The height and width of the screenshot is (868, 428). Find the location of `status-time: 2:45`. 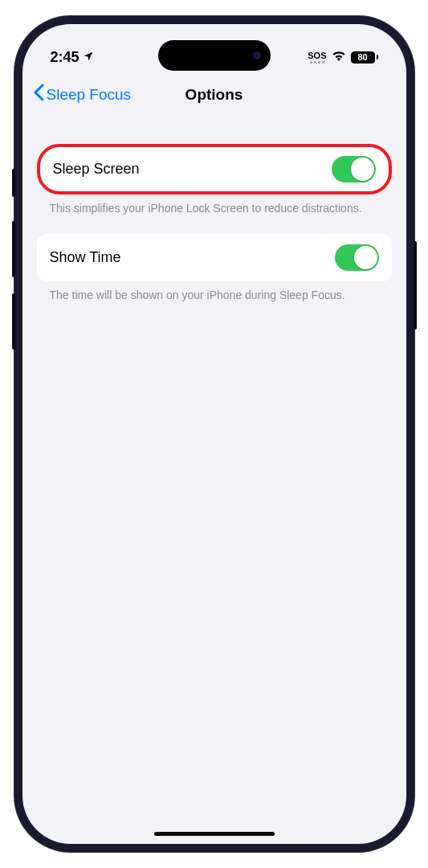

status-time: 2:45 is located at coordinates (65, 58).